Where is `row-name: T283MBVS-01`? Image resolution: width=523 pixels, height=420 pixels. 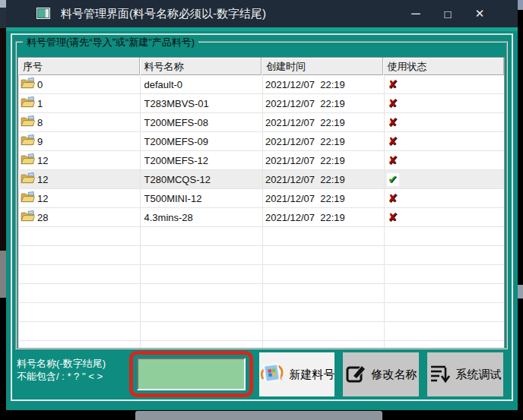
row-name: T283MBVS-01 is located at coordinates (176, 103).